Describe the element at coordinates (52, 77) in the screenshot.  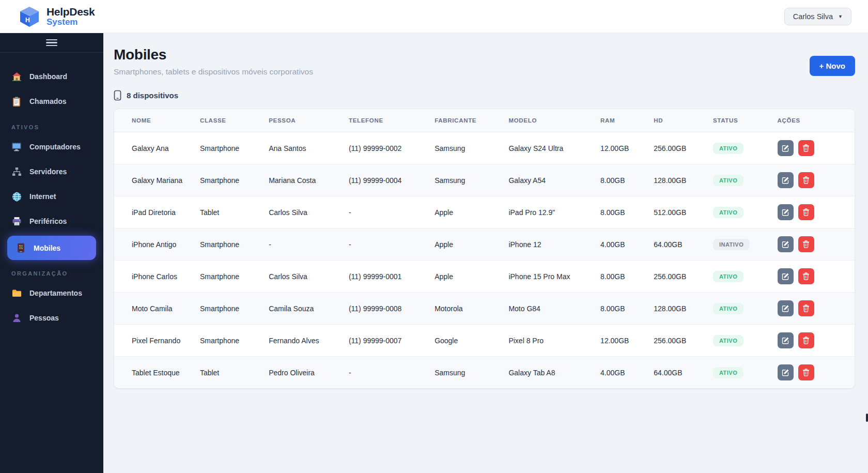
I see `sidebar-item-dashboard: Dashboard` at that location.